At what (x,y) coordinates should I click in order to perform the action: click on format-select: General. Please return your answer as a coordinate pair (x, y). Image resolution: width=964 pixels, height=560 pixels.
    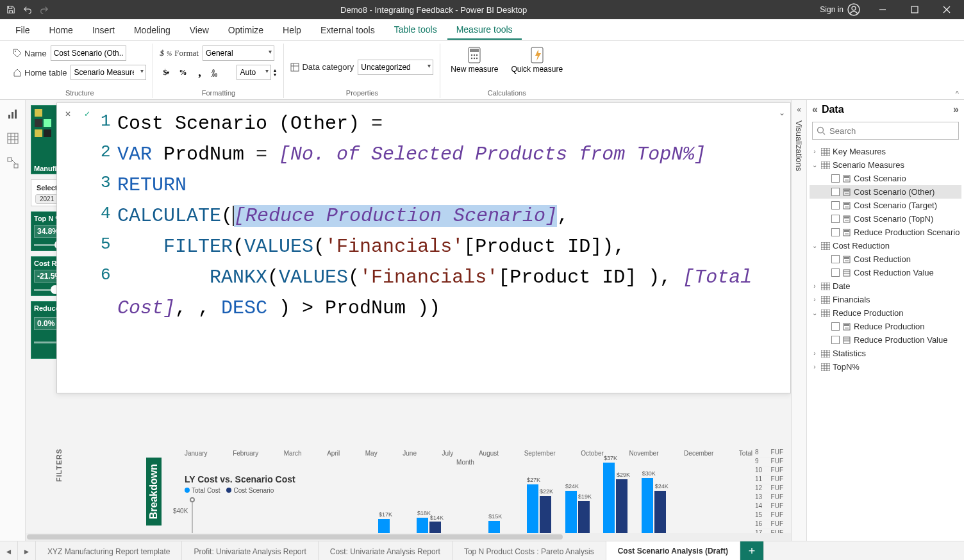
    Looking at the image, I should click on (238, 53).